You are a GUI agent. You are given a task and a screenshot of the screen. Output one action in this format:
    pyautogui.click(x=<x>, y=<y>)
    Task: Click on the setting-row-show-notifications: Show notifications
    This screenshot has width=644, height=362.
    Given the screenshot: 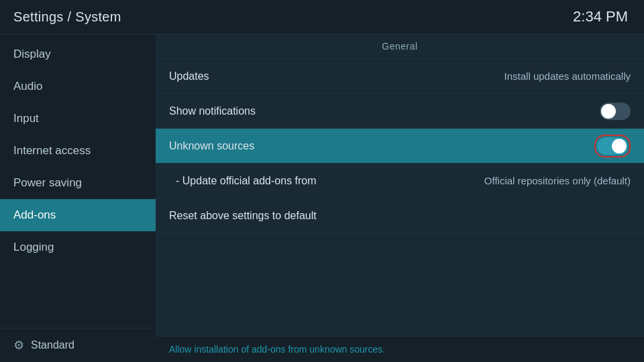 What is the action you would take?
    pyautogui.click(x=400, y=111)
    